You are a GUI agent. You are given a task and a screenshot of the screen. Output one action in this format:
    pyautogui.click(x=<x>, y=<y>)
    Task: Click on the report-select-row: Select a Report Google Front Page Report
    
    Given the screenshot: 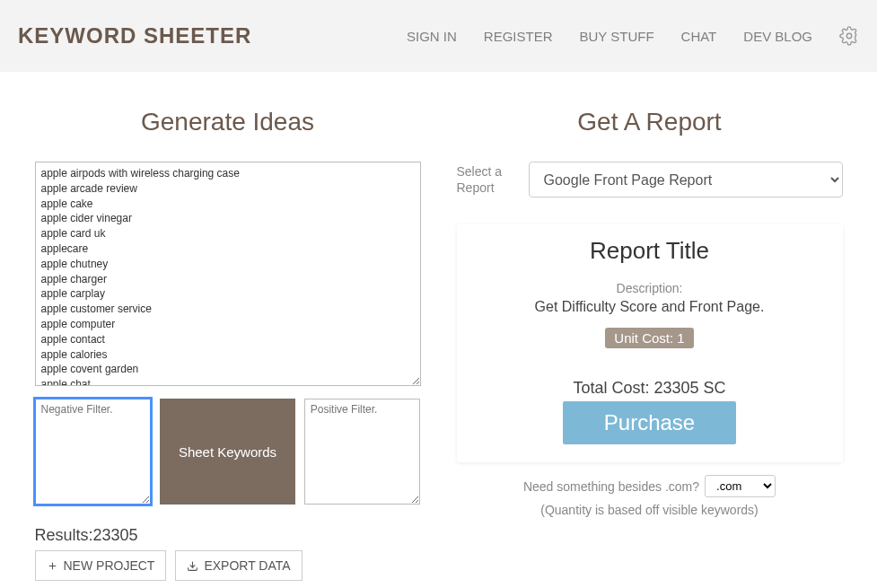 What is the action you would take?
    pyautogui.click(x=650, y=180)
    